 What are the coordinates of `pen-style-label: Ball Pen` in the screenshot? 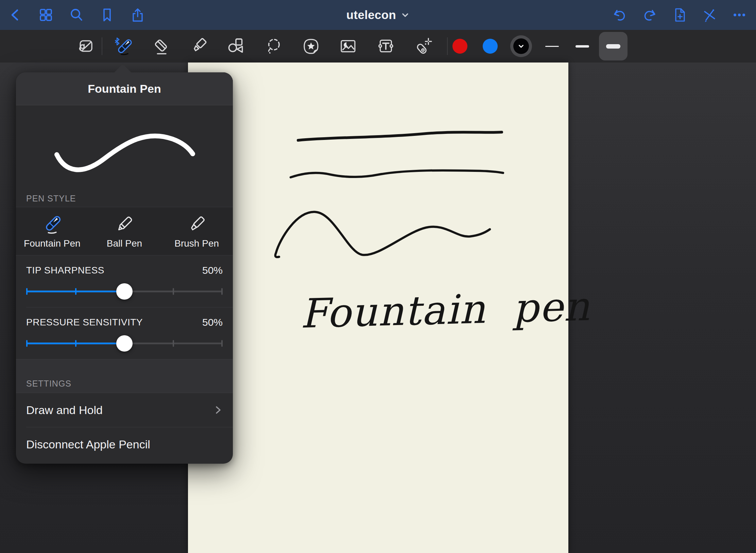 It's located at (124, 244).